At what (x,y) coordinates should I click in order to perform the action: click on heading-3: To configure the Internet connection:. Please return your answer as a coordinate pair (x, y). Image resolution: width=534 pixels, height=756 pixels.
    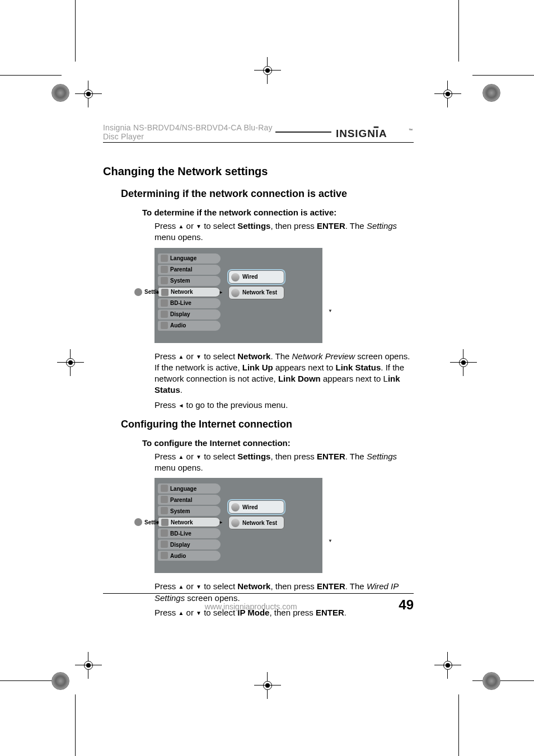
    Looking at the image, I should click on (278, 443).